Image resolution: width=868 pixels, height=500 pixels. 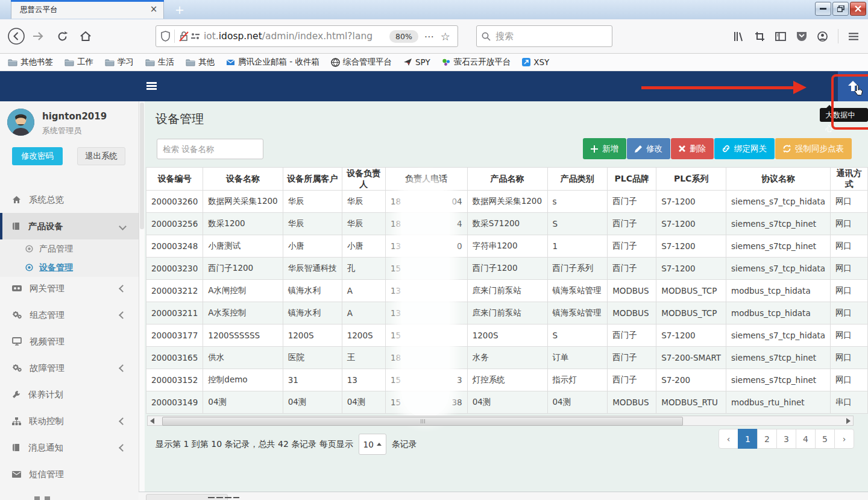 What do you see at coordinates (69, 268) in the screenshot?
I see `sidebar-subitem-设备管理: 设备管理` at bounding box center [69, 268].